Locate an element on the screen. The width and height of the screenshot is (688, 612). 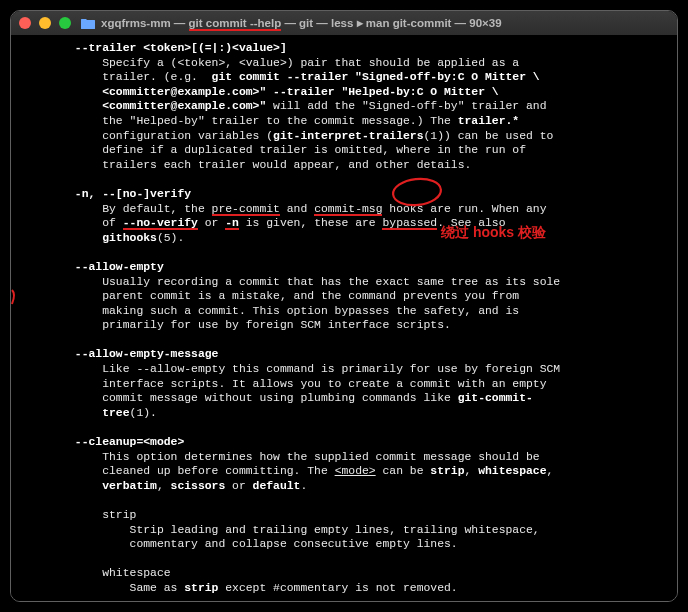
title-command: git commit --help is located at coordinates (236, 23).